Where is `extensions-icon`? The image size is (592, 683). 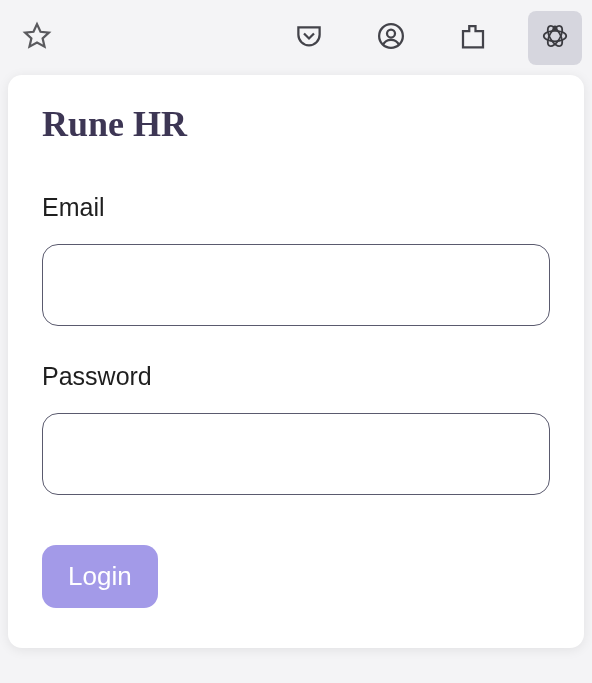
extensions-icon is located at coordinates (473, 38).